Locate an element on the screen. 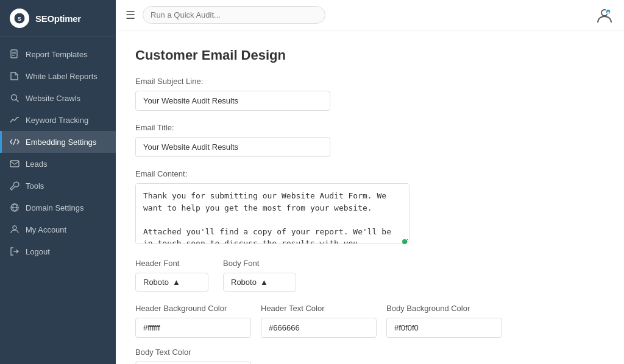 The image size is (624, 364). sidebar-item-keyword-tracking-label: Keyword Tracking is located at coordinates (57, 121).